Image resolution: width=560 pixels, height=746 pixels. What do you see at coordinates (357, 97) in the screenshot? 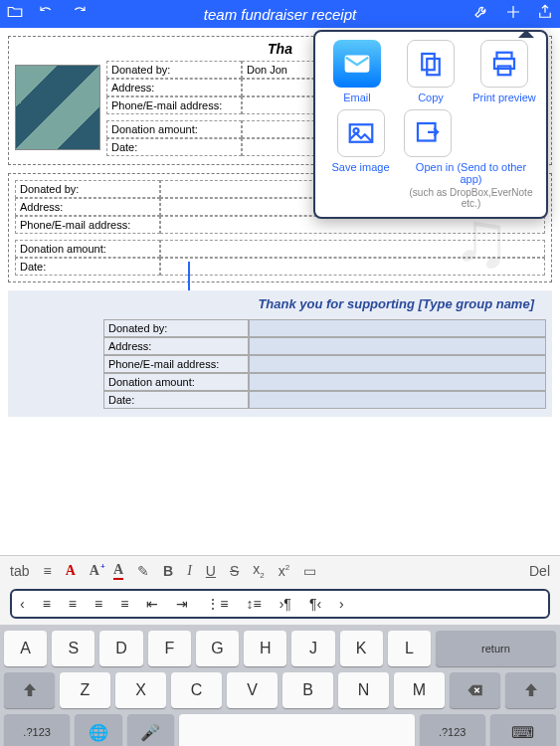
I see `share-email-label: Email` at bounding box center [357, 97].